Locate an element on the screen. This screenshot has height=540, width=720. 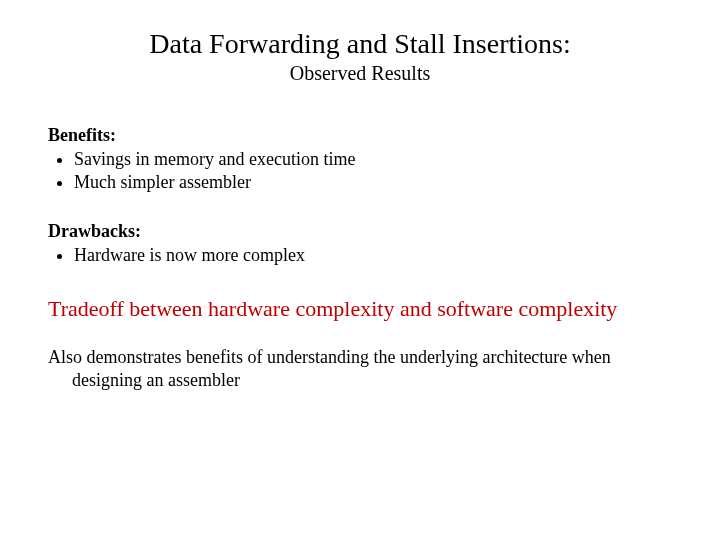
benefits-list: Savings in memory and execution time Muc… is located at coordinates (360, 170).